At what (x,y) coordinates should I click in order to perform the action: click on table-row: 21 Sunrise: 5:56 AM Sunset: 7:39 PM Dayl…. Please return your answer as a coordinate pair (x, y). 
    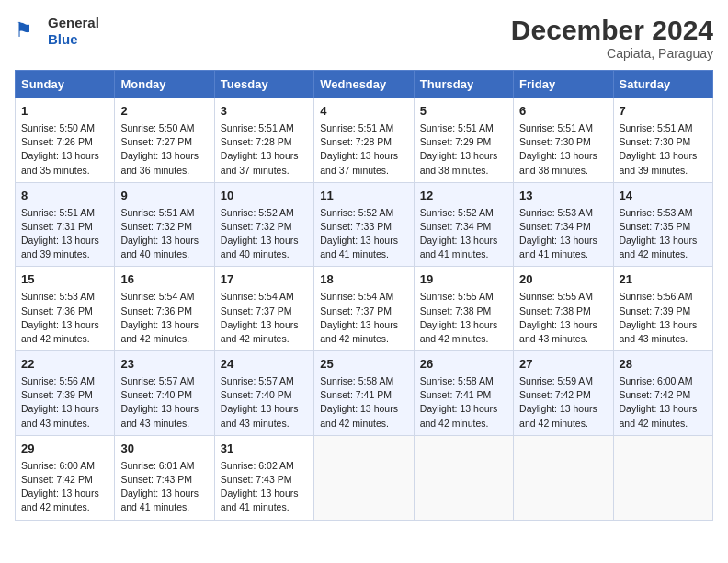
    Looking at the image, I should click on (663, 309).